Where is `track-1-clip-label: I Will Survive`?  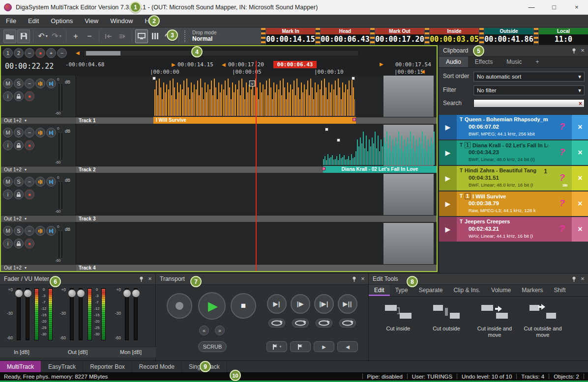
track-1-clip-label: I Will Survive is located at coordinates (255, 120).